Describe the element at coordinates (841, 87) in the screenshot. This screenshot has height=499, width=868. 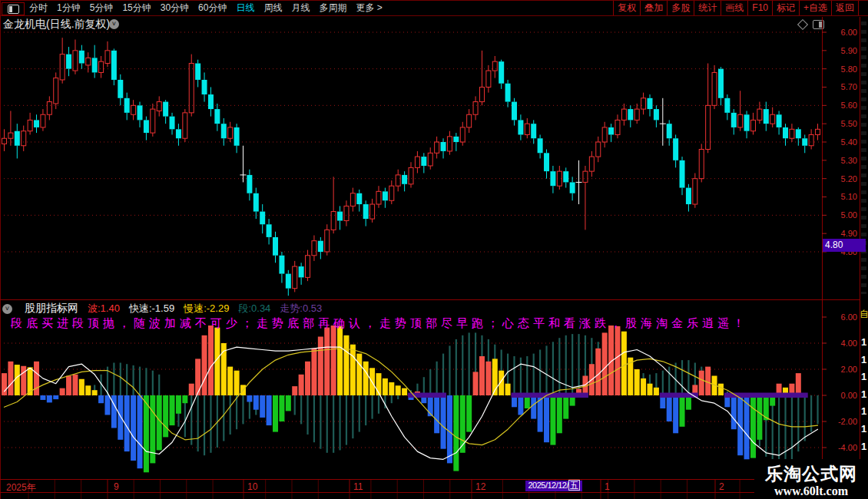
I see `price-axis-label: 5.70` at that location.